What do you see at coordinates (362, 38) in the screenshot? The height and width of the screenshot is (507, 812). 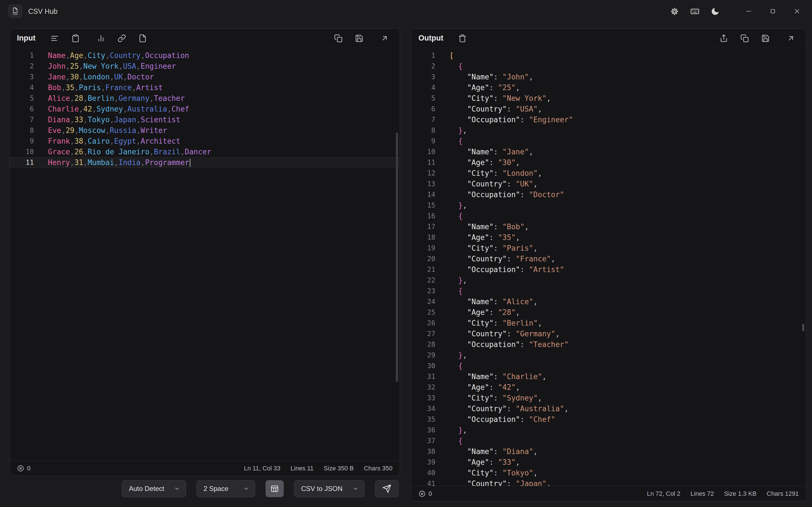 I see `input-actions` at bounding box center [362, 38].